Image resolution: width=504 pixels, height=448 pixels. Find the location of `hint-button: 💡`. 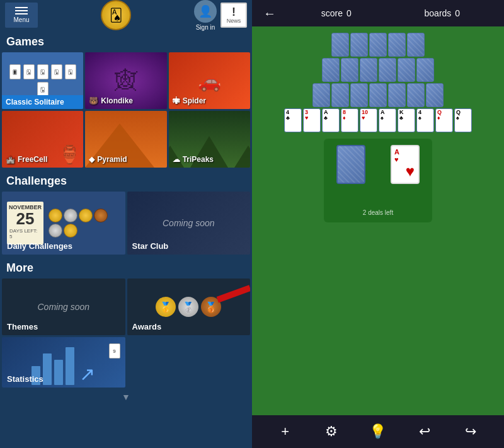

hint-button: 💡 is located at coordinates (378, 432).